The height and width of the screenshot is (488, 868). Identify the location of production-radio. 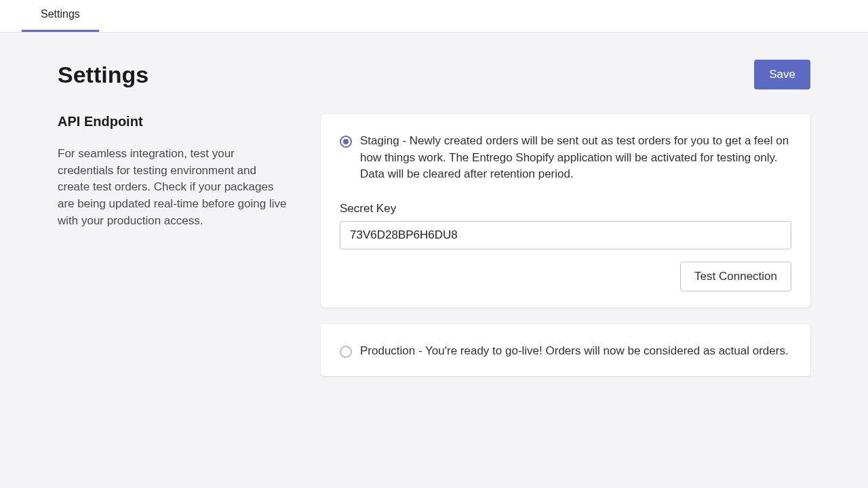
(346, 352).